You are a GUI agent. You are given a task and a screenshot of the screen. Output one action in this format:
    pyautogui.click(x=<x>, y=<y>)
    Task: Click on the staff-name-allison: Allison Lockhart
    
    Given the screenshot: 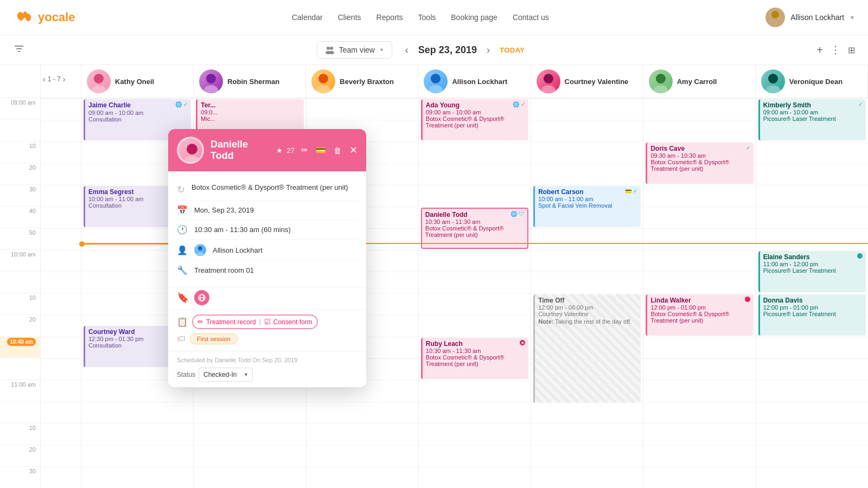 What is the action you would take?
    pyautogui.click(x=480, y=81)
    